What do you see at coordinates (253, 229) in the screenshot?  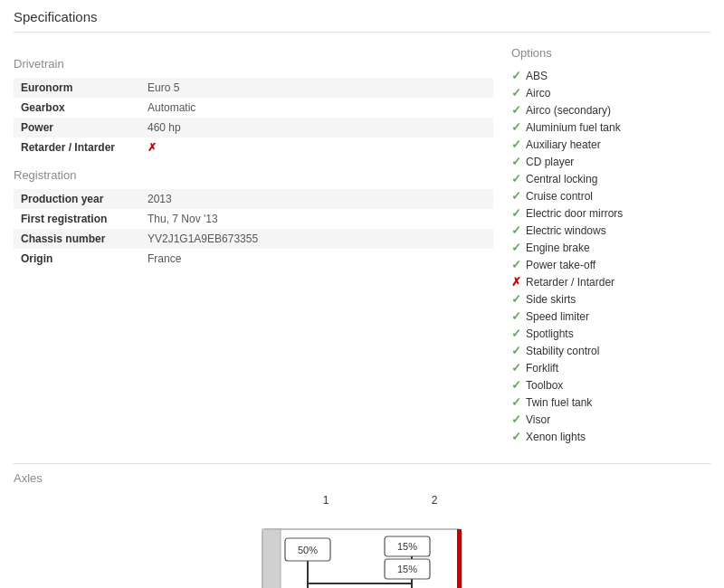 I see `registration-table: Production year2013First registrationThu…` at bounding box center [253, 229].